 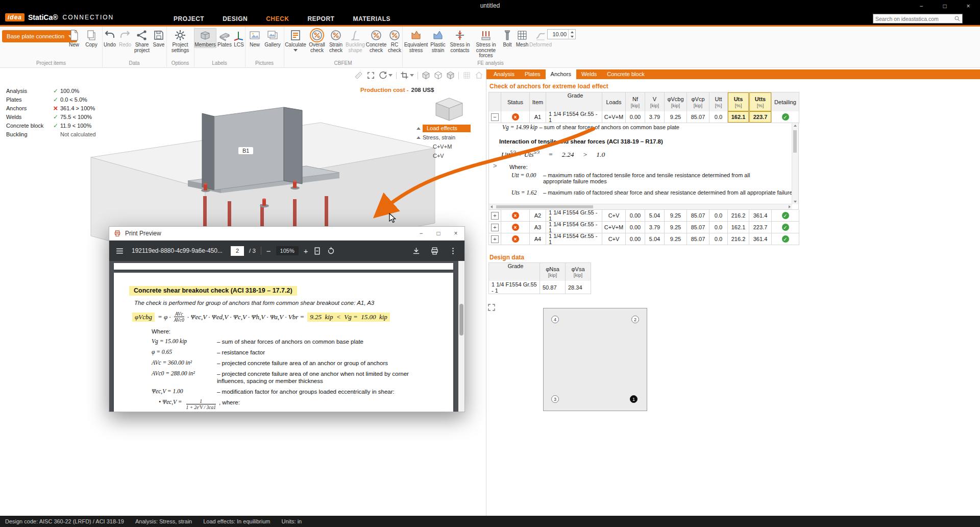 What do you see at coordinates (252, 251) in the screenshot?
I see `page-count: / 3` at bounding box center [252, 251].